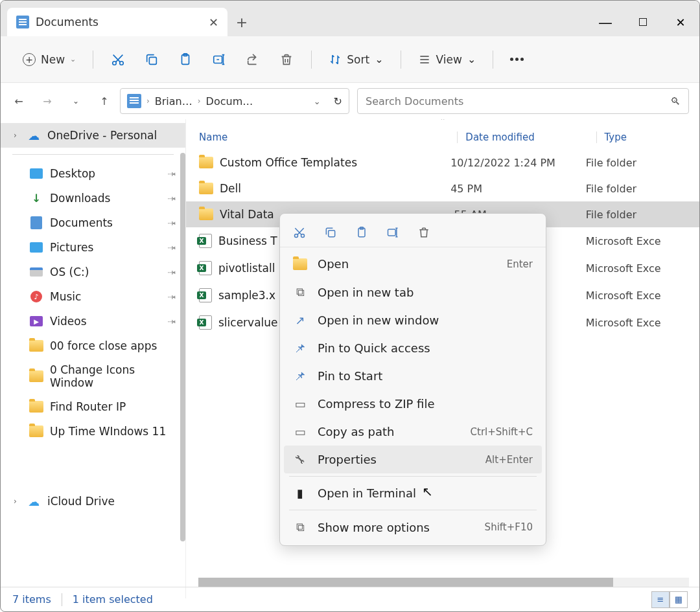 The height and width of the screenshot is (612, 700). I want to click on up-button: ↑, so click(104, 101).